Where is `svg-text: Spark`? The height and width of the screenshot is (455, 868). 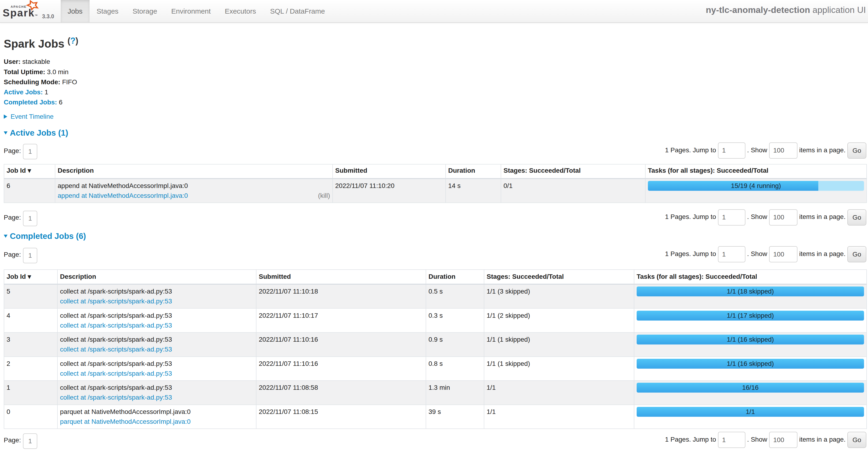 svg-text: Spark is located at coordinates (19, 13).